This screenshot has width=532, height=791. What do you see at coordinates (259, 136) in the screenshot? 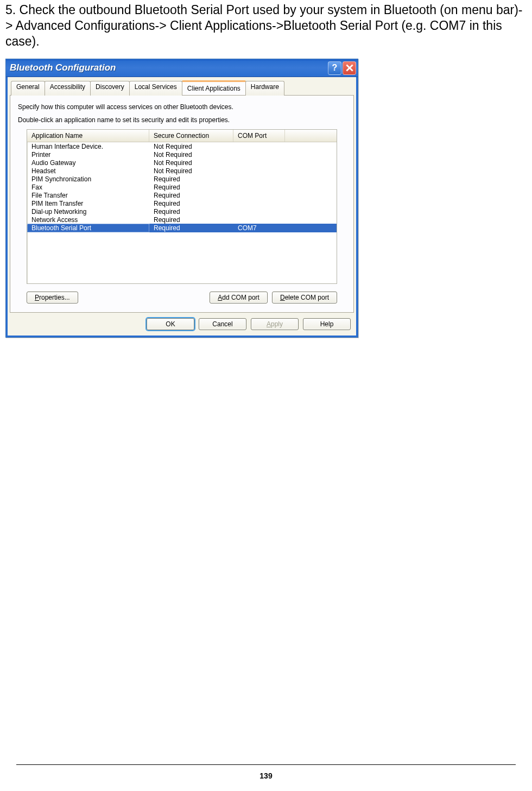
I see `col-com-port: COM Port` at bounding box center [259, 136].